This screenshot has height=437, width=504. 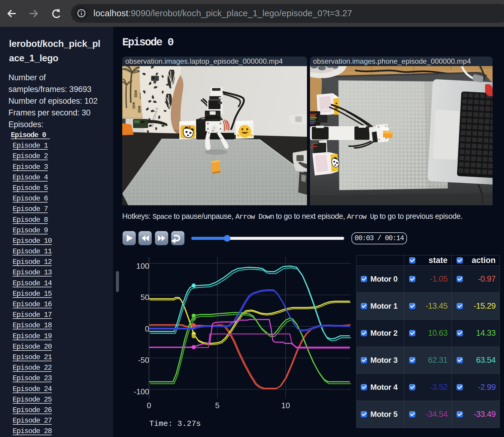 I want to click on svg-text: 100, so click(x=143, y=266).